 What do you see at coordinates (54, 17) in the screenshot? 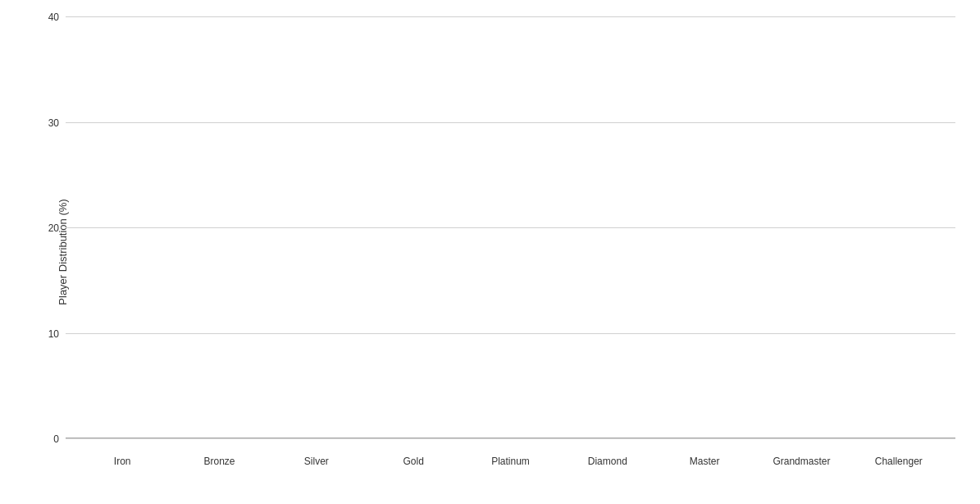
I see `y-tick-label: 40` at bounding box center [54, 17].